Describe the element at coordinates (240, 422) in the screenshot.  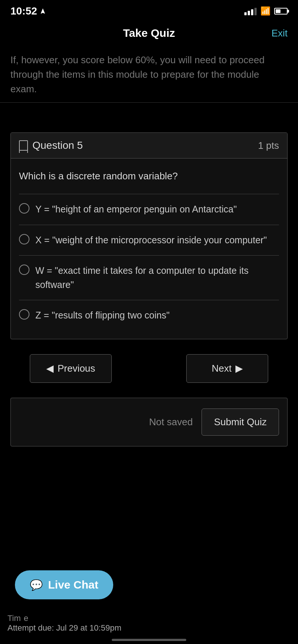
I see `submit-quiz-button: Submit Quiz` at that location.